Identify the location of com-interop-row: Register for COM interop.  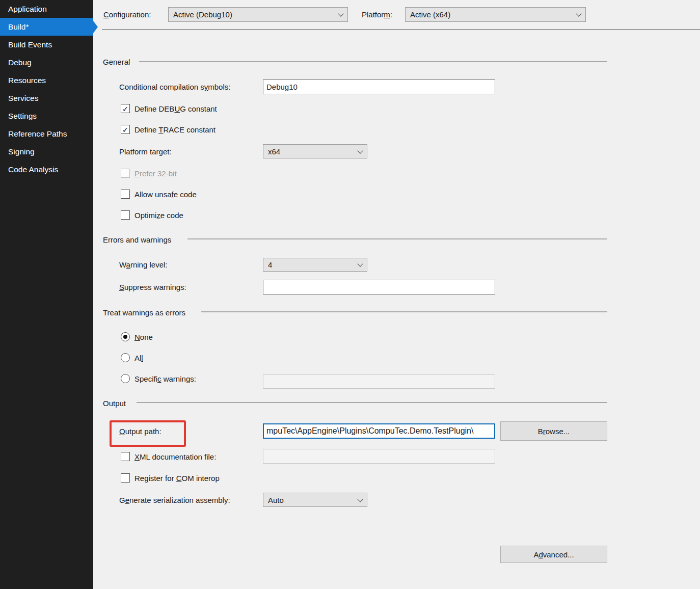
(170, 478).